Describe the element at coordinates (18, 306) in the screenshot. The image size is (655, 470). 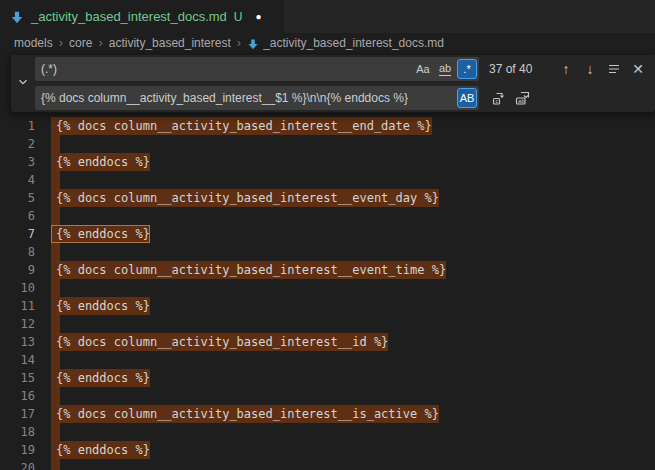
I see `line-number: 11` at that location.